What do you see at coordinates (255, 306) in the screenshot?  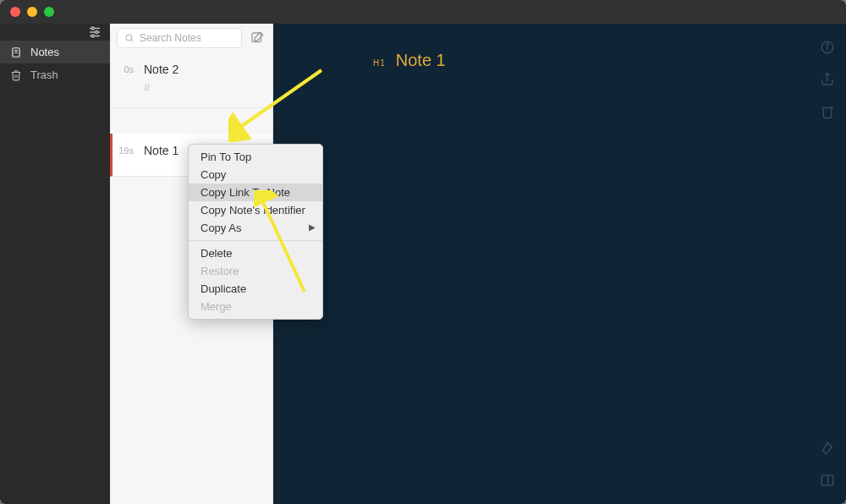 I see `ctx-merge: Merge` at bounding box center [255, 306].